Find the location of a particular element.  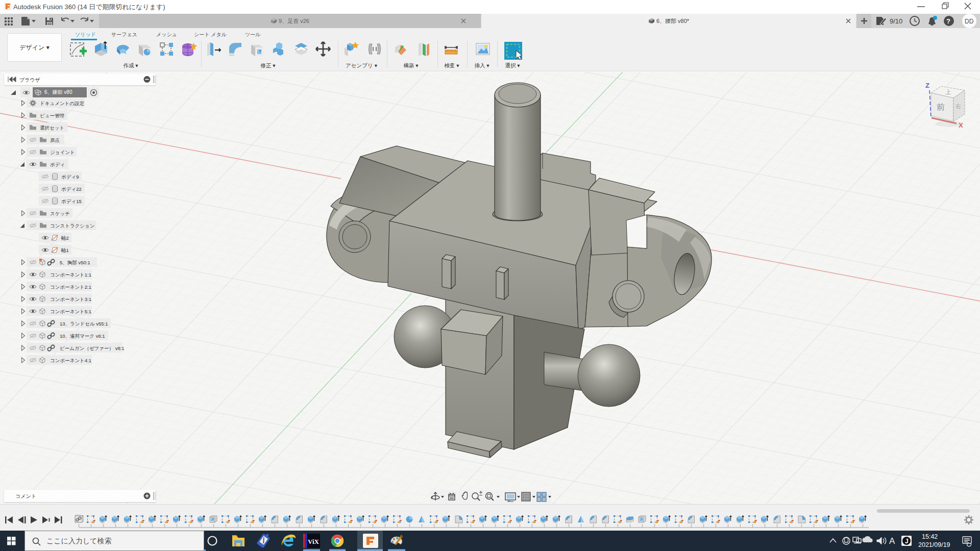

svg-text: J is located at coordinates (906, 541).